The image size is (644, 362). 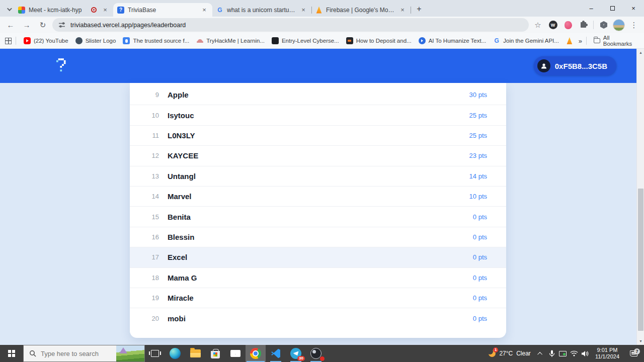 What do you see at coordinates (220, 10) in the screenshot?
I see `tab-favicon-icon: G` at bounding box center [220, 10].